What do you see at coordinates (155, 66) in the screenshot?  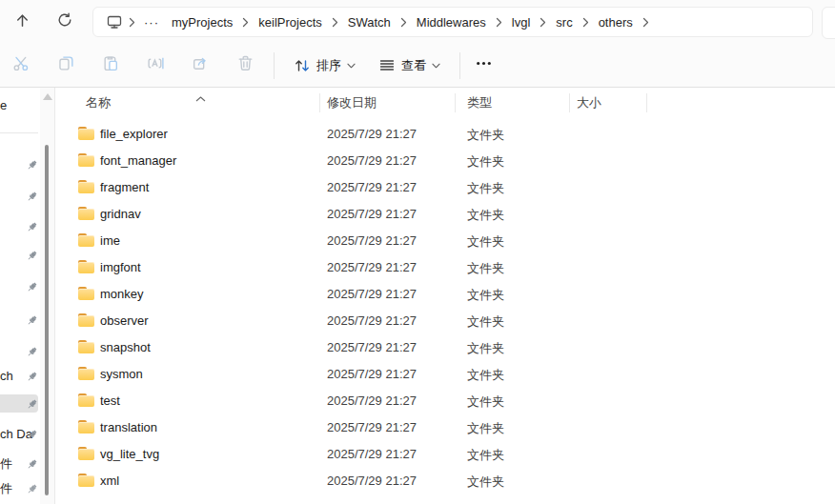 I see `rename-button` at bounding box center [155, 66].